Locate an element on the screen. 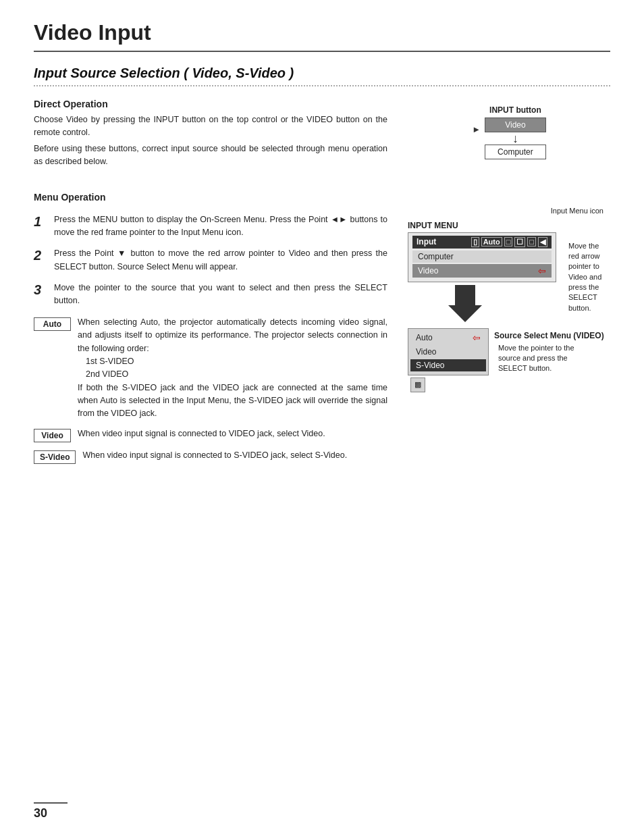 This screenshot has width=644, height=834. step-2: 2 Press the Point ▼ button to move the r… is located at coordinates (211, 261).